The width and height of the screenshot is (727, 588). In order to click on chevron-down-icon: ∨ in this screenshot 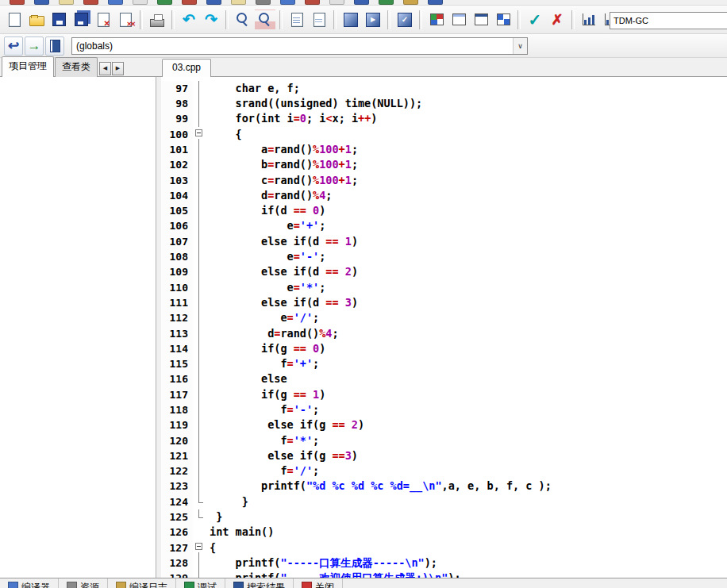, I will do `click(520, 46)`.